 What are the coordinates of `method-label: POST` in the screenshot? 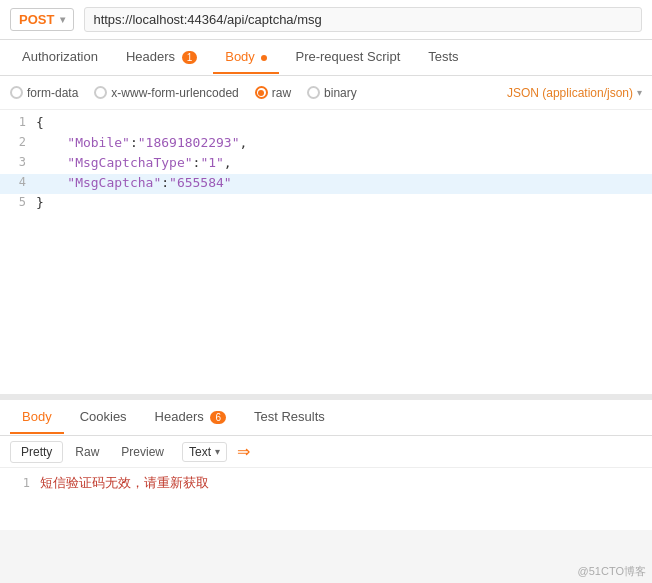 It's located at (36, 20).